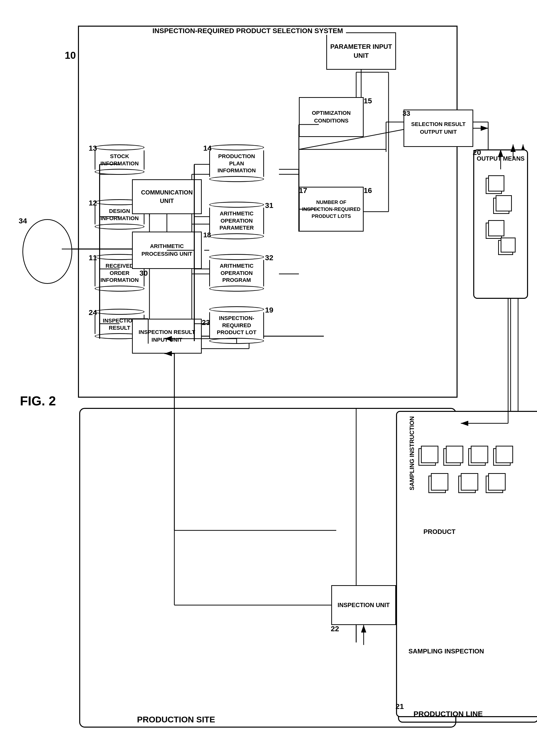  What do you see at coordinates (471, 483) in the screenshot?
I see `product-cubes` at bounding box center [471, 483].